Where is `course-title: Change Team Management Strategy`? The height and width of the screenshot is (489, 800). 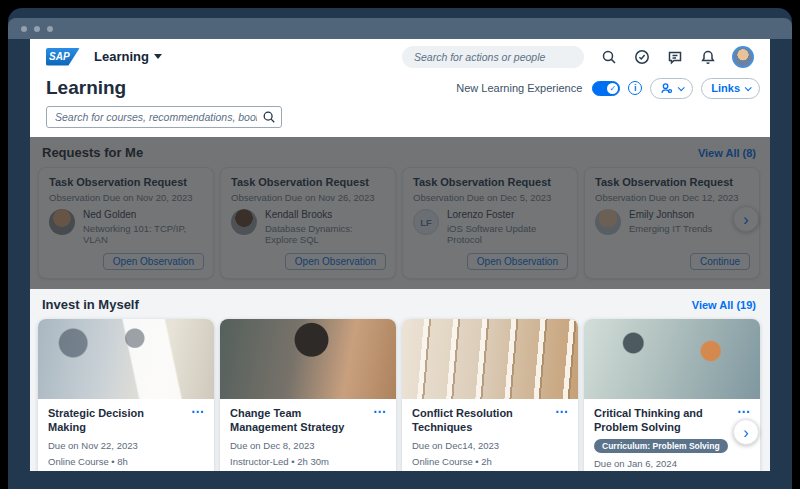
course-title: Change Team Management Strategy is located at coordinates (308, 420).